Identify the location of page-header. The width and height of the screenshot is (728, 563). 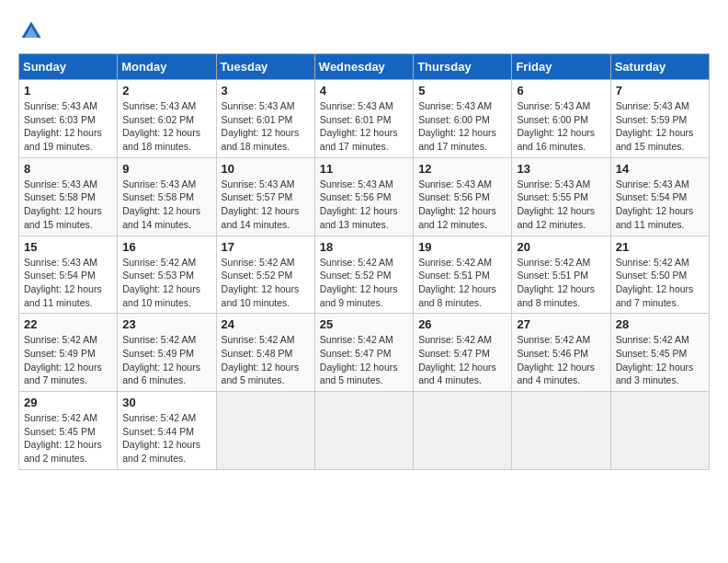
(364, 31).